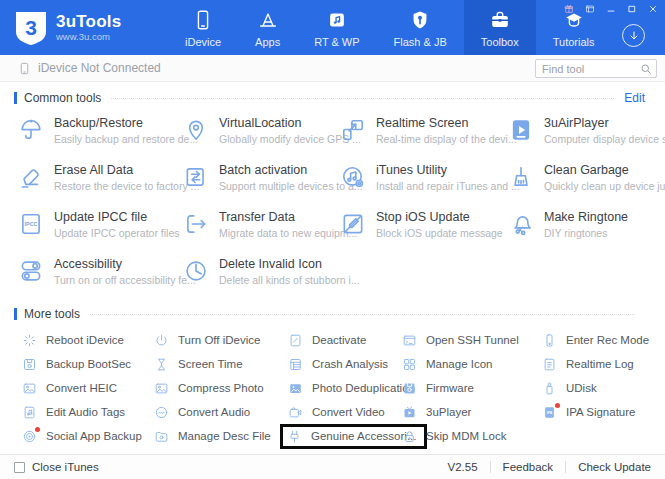 The image size is (665, 479). I want to click on nav-item-toolbox: Toolbox, so click(500, 28).